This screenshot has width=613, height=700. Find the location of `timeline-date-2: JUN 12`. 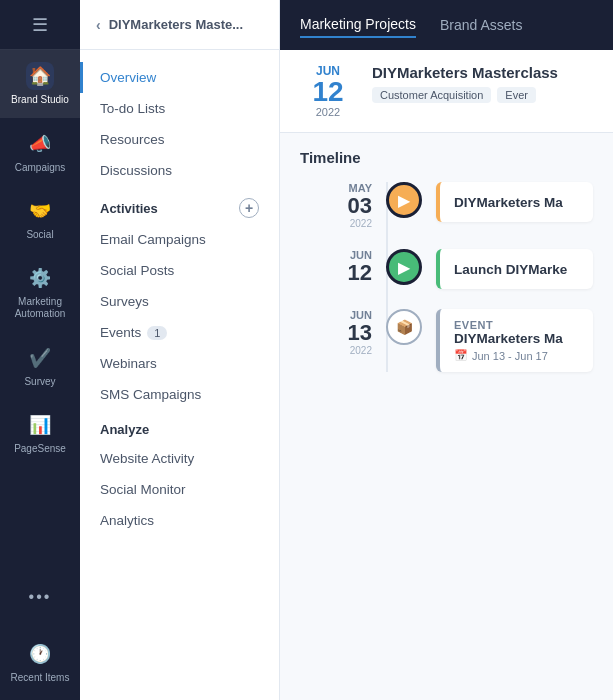

timeline-date-2: JUN 12 is located at coordinates (336, 267).